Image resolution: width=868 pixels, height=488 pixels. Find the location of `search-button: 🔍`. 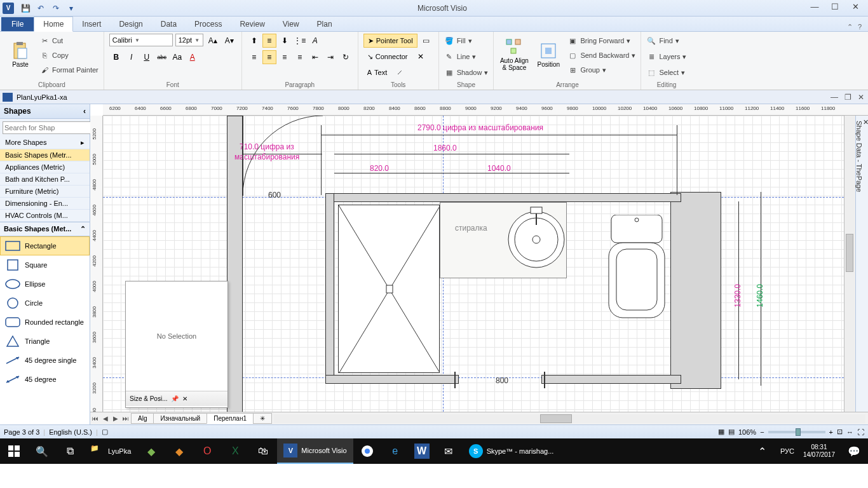

search-button: 🔍 is located at coordinates (42, 451).